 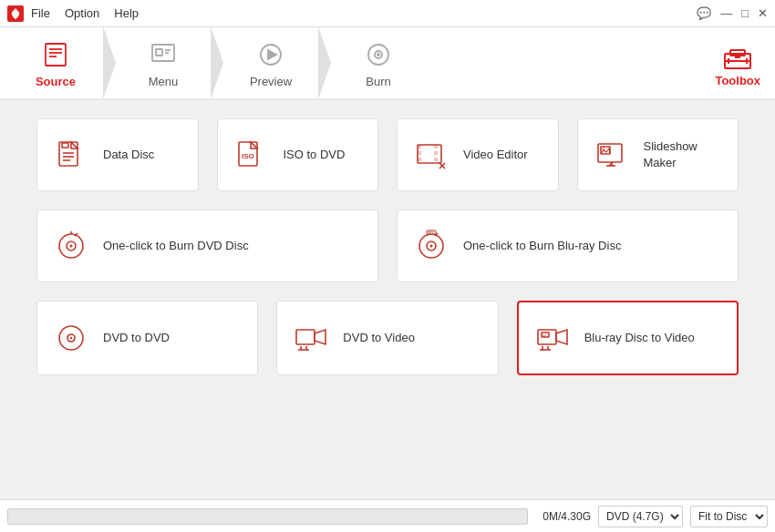 I want to click on burn-icon, so click(x=378, y=55).